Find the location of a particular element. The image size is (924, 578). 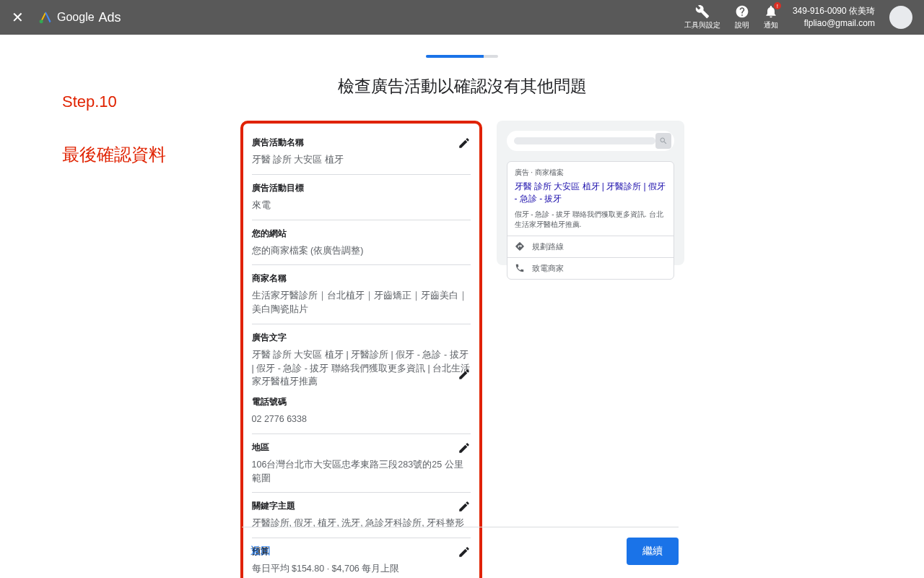

ad-preview: 廣告 · 商家檔案 牙醫 診所 大安區 植牙 | 牙醫診所 | 假牙 - 急診 … is located at coordinates (590, 193).